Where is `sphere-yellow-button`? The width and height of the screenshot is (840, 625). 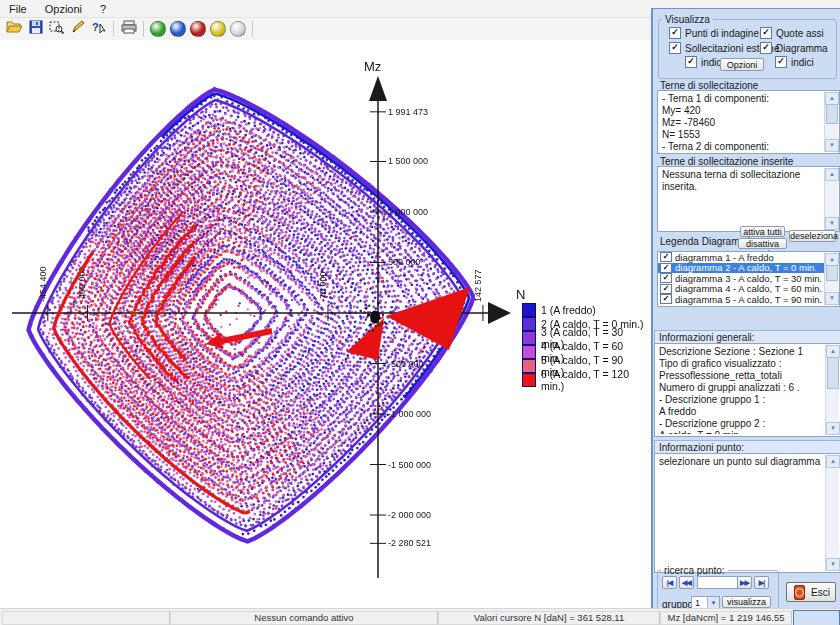 sphere-yellow-button is located at coordinates (218, 29).